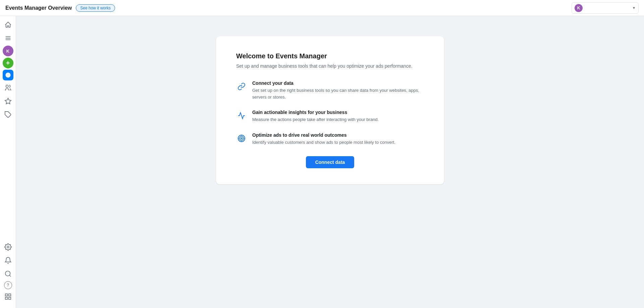 The height and width of the screenshot is (308, 644). Describe the element at coordinates (324, 135) in the screenshot. I see `feature-optimize-title: Optimize ads to drive real world outcome…` at that location.